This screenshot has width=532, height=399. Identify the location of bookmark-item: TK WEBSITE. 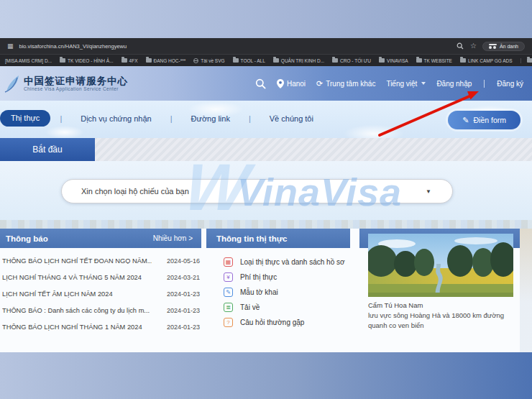
(434, 60).